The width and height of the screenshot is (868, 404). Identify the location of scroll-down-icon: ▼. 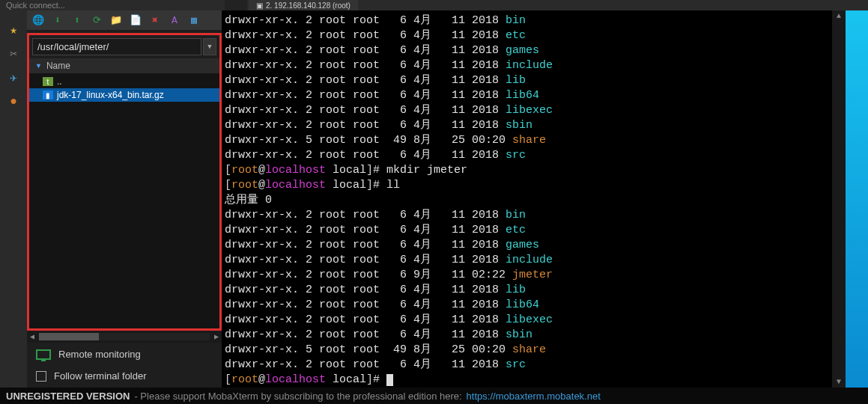
(839, 382).